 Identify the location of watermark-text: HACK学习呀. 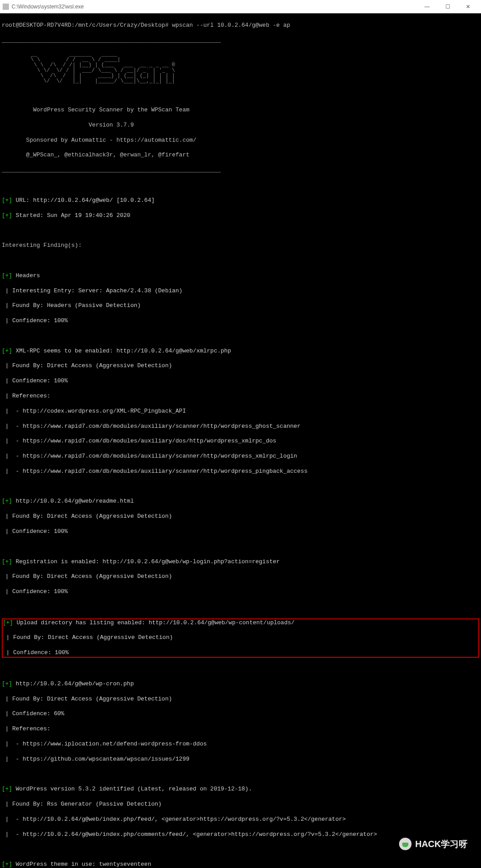
(441, 844).